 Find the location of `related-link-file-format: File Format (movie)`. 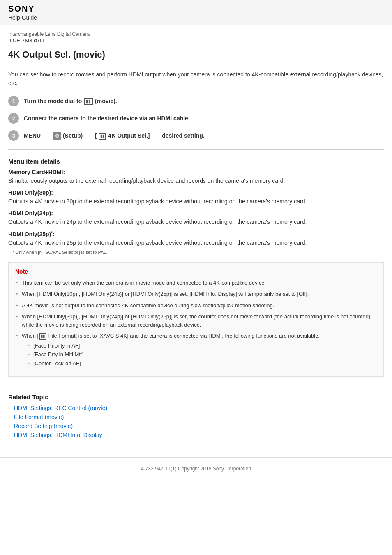

related-link-file-format: File Format (movie) is located at coordinates (39, 417).